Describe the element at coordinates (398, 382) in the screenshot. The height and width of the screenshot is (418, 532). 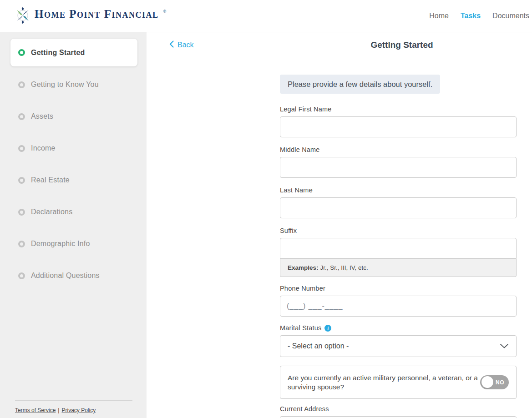
I see `military-question-box: Are you currently an active military per…` at that location.